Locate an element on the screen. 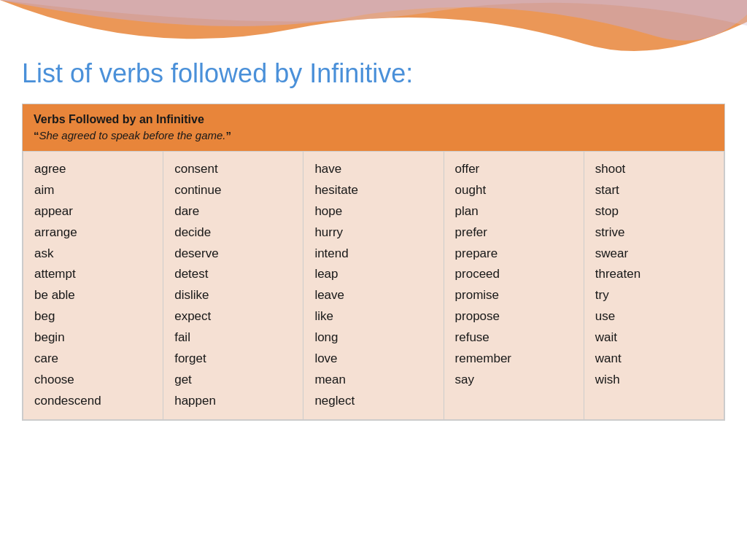 The height and width of the screenshot is (560, 747). header-subtitle-text: She agreed to speak before the game. is located at coordinates (133, 136).